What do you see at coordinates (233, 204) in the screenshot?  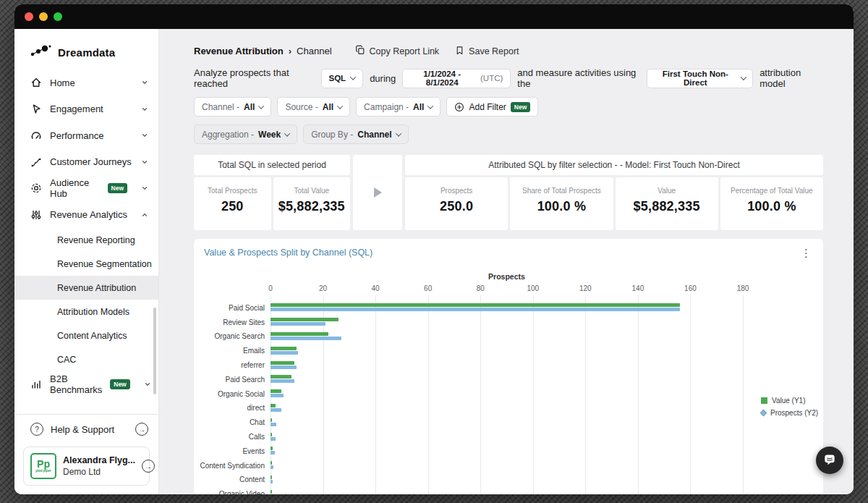 I see `kpi-block: Total Prospects250` at bounding box center [233, 204].